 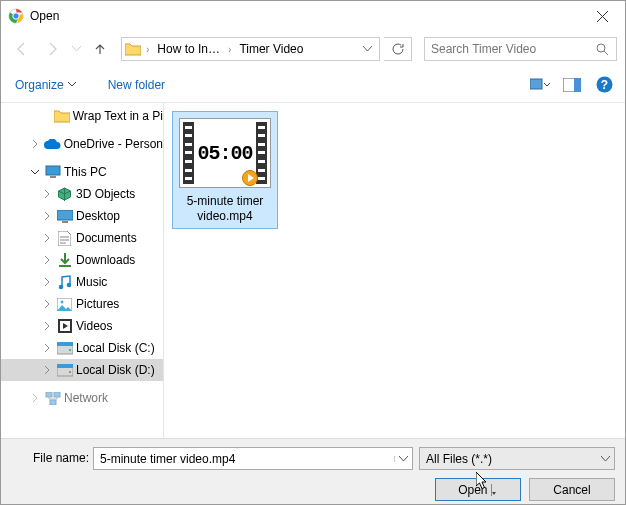 What do you see at coordinates (64, 260) in the screenshot?
I see `downloads-icon` at bounding box center [64, 260].